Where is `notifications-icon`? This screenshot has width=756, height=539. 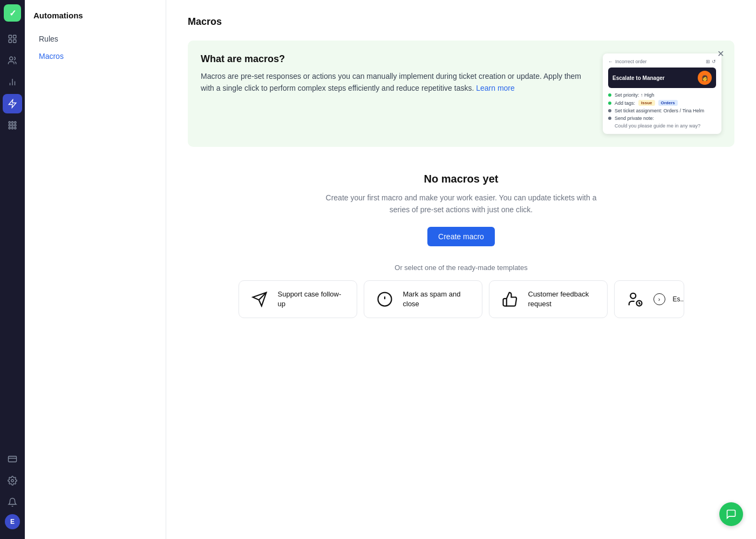
notifications-icon is located at coordinates (12, 502).